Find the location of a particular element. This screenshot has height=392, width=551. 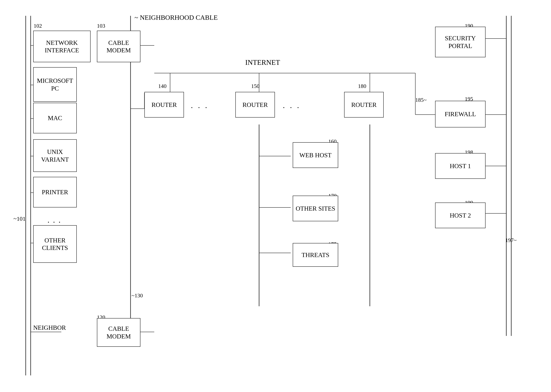

cable-modem-120-box: CABLE MODEM is located at coordinates (119, 333).